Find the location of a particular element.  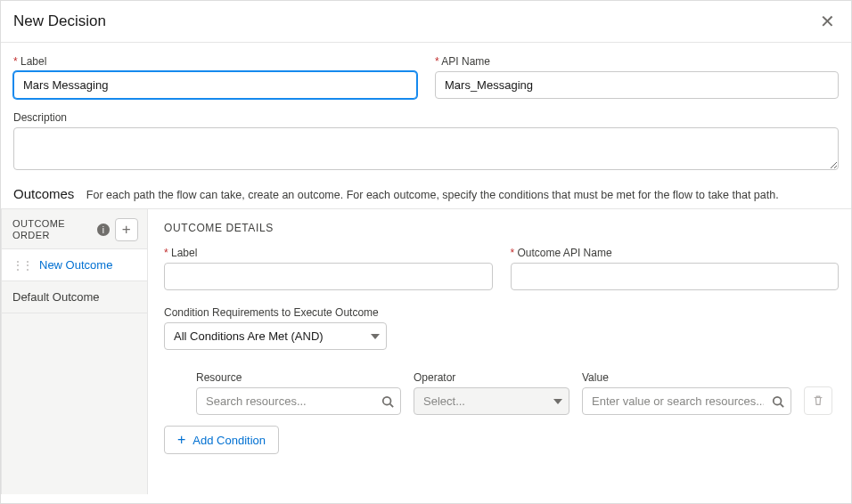

info-icon: i is located at coordinates (103, 230).